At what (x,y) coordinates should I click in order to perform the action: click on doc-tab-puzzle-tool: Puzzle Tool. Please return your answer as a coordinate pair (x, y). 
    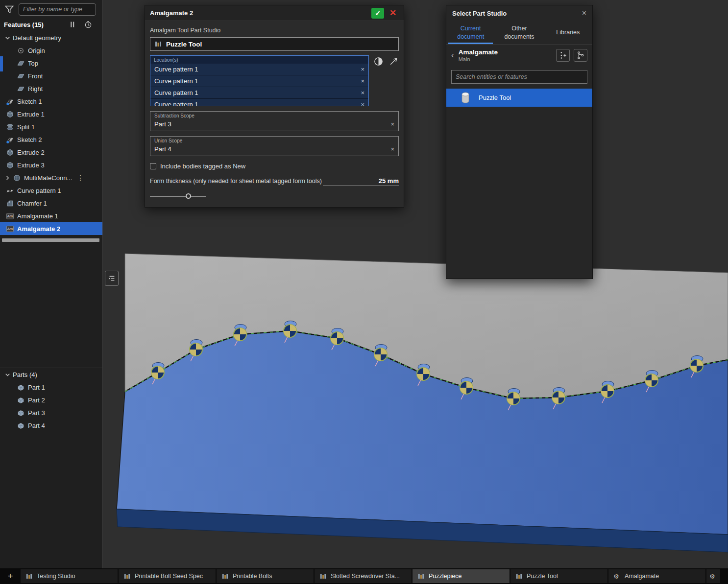
    Looking at the image, I should click on (559, 576).